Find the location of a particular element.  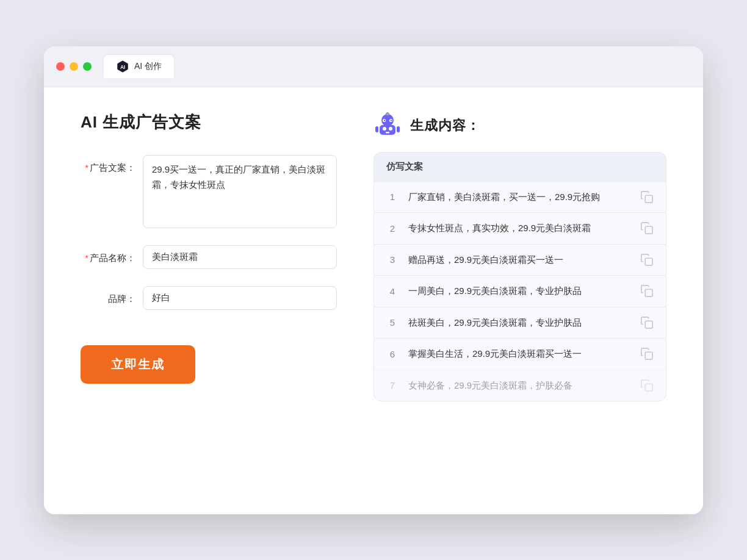

table-row: 4 一周美白，29.9元美白淡斑霜，专业护肤品 is located at coordinates (520, 291).